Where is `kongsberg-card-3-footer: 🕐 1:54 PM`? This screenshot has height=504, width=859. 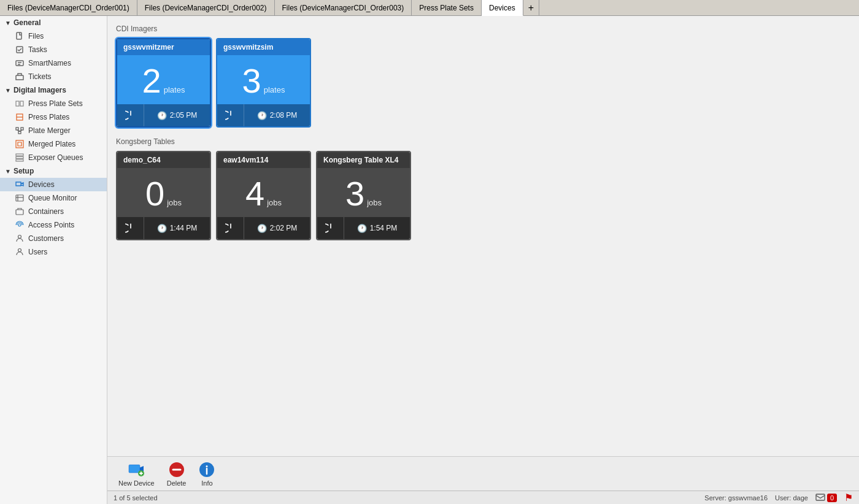
kongsberg-card-3-footer: 🕐 1:54 PM is located at coordinates (363, 228).